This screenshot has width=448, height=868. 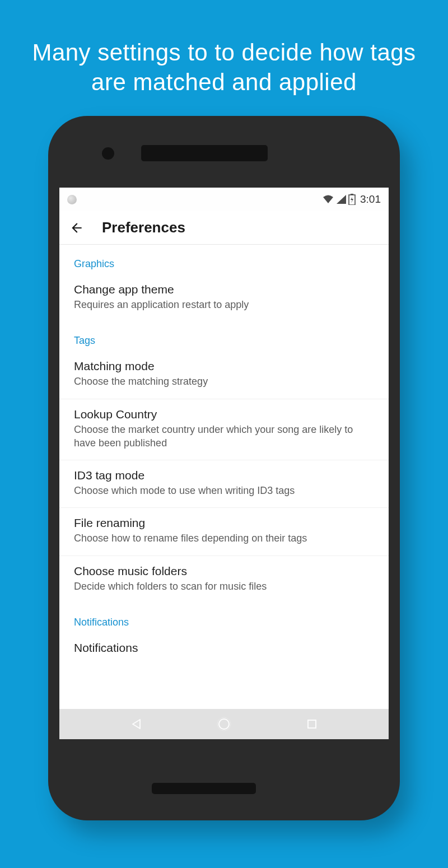 What do you see at coordinates (224, 538) in the screenshot?
I see `setting-subtitle: Choose how to rename files depending on …` at bounding box center [224, 538].